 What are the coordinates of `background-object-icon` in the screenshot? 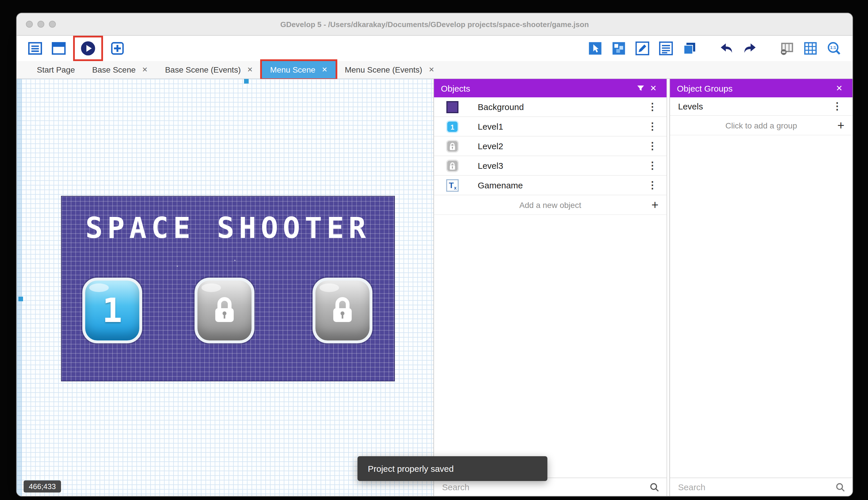 It's located at (453, 107).